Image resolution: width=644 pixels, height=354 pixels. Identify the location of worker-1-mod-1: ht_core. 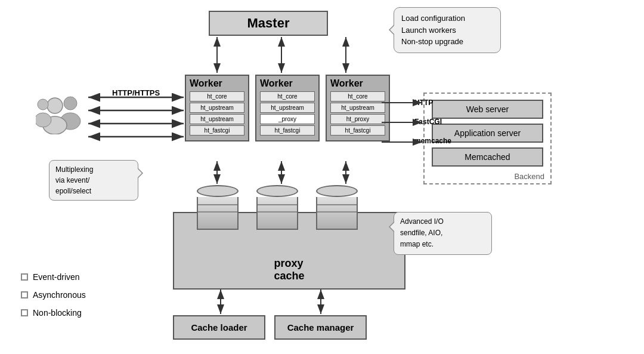
(217, 97).